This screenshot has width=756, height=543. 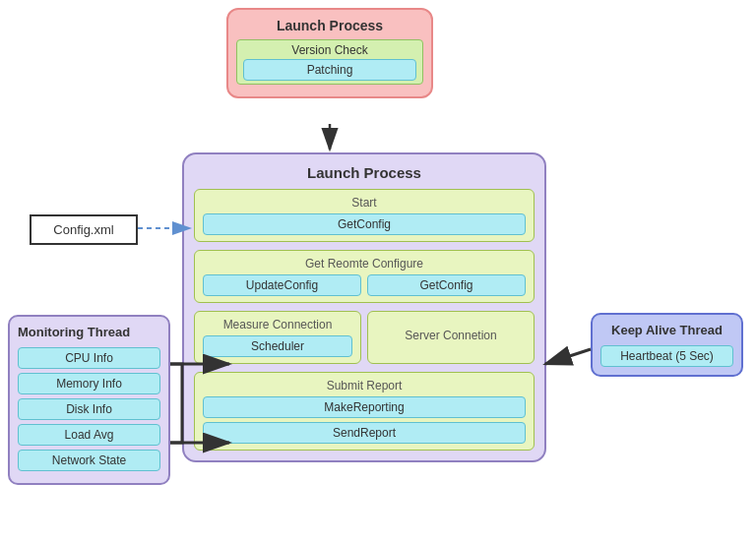 I want to click on network-state-item: Network State, so click(x=89, y=460).